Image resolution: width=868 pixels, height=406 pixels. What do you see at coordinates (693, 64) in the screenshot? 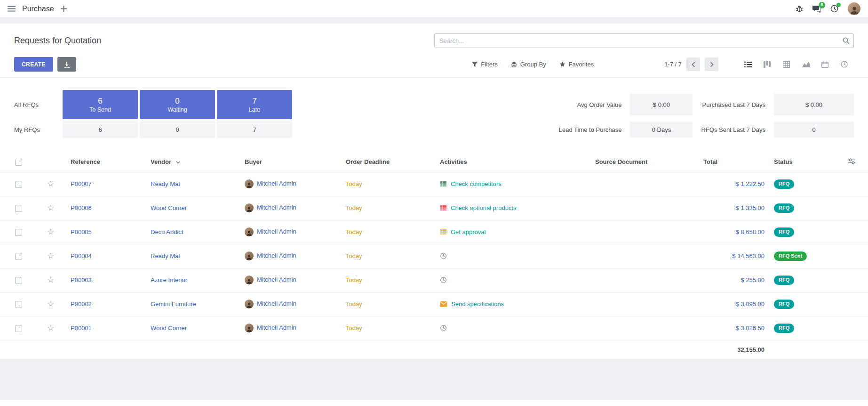
I see `pager-previous-button` at bounding box center [693, 64].